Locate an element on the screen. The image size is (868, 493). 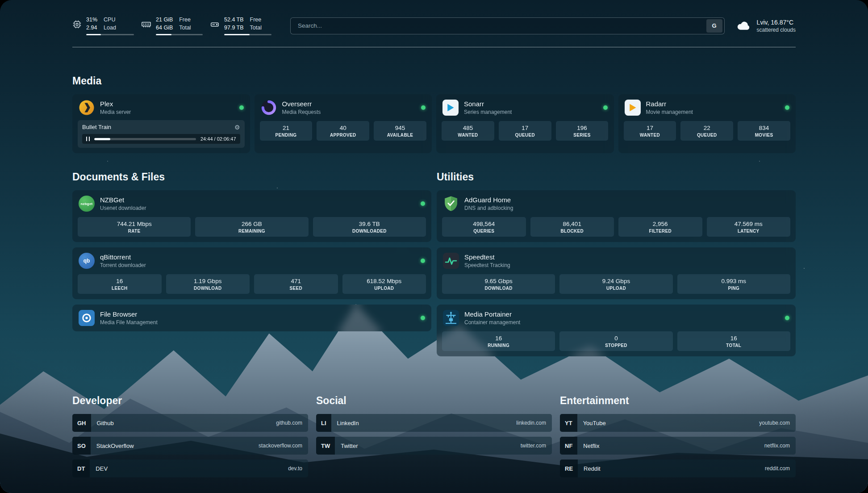
bookmark-github: GH Github github.com is located at coordinates (190, 423).